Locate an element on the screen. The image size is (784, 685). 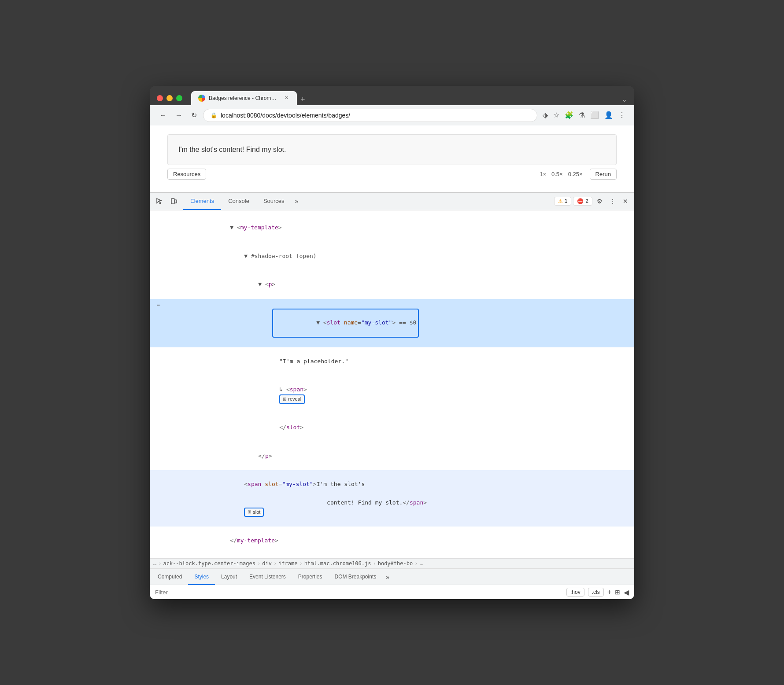
tabs-area: Badges reference - Chrome De ✕ + ⌄ is located at coordinates (409, 98).